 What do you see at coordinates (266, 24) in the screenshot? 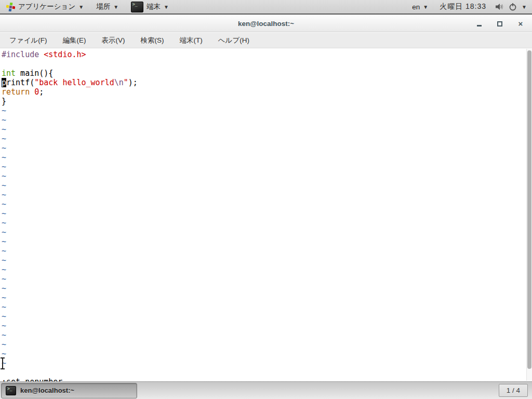
I see `window-titlebar: ken@localhost:~ ×` at bounding box center [266, 24].